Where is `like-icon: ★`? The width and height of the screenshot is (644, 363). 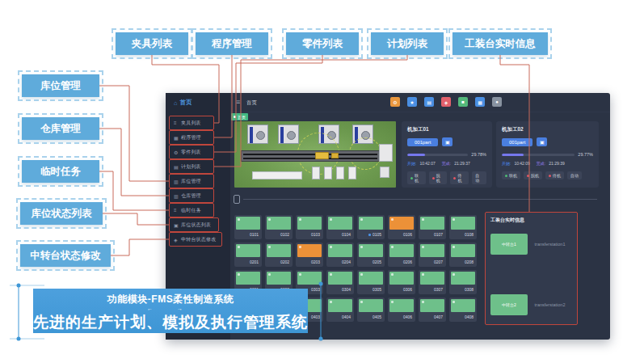 like-icon: ★ is located at coordinates (412, 102).